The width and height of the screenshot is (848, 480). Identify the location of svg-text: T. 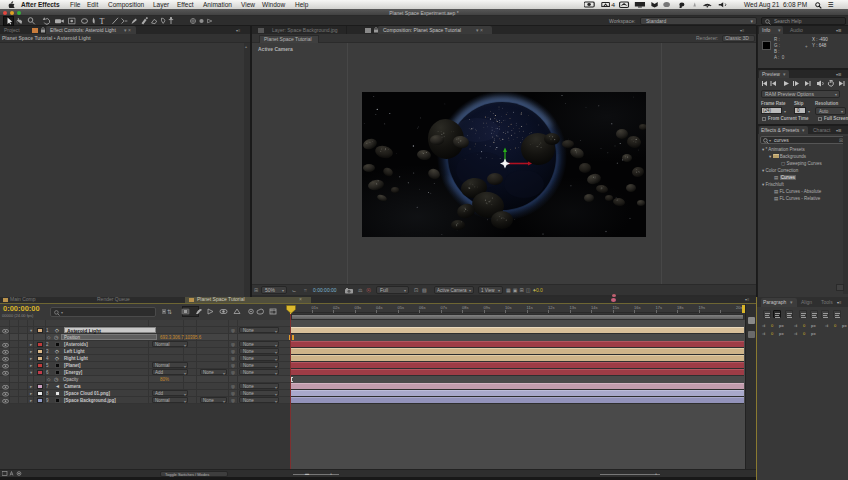
(102, 22).